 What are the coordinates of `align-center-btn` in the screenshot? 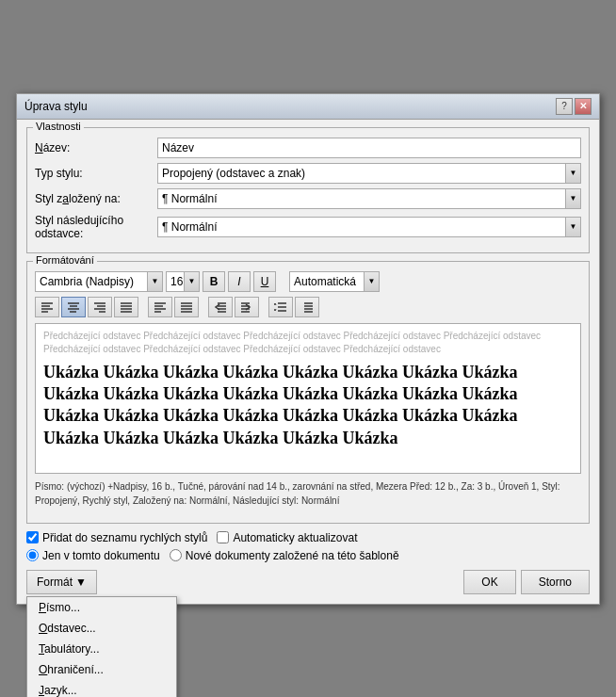 It's located at (73, 307).